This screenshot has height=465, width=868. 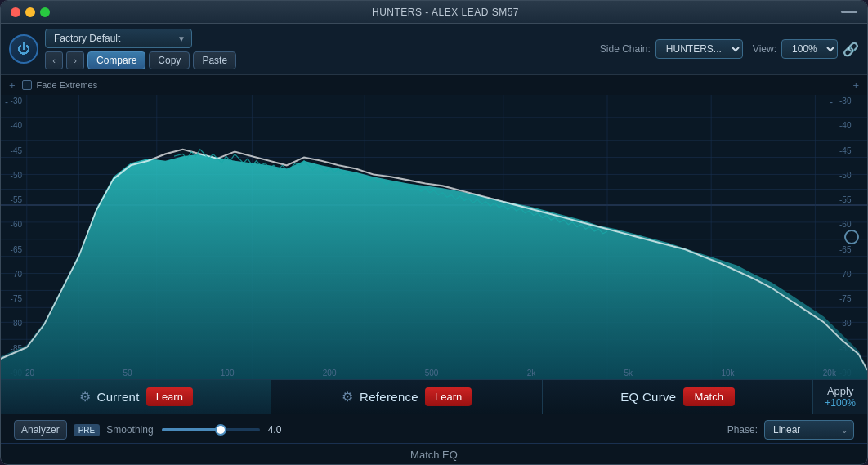 I want to click on sidechain-label: Side Chain:, so click(x=625, y=49).